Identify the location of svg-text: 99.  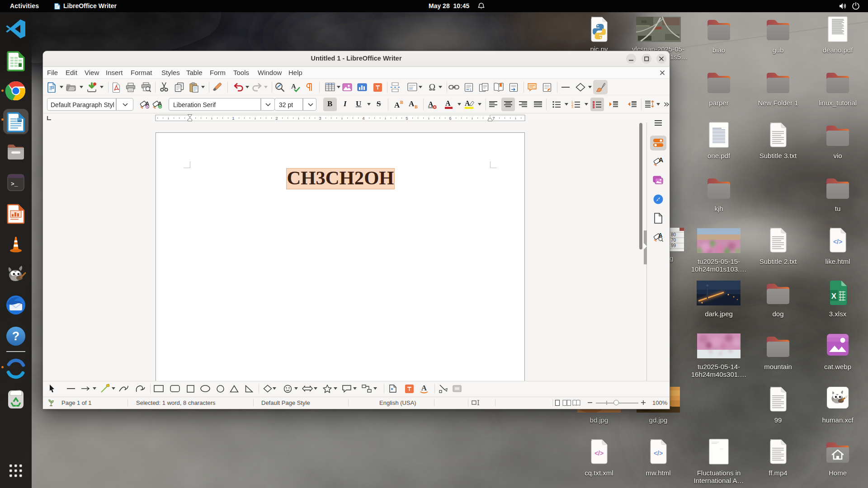
(674, 246).